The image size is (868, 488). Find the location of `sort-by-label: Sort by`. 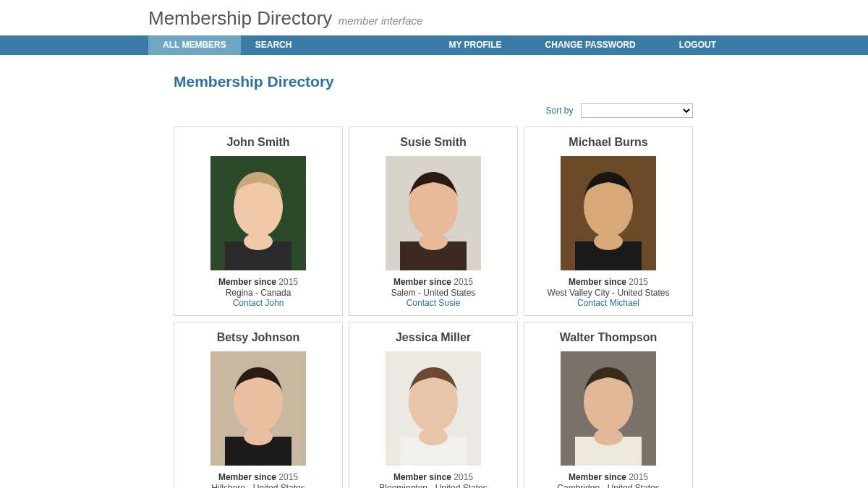

sort-by-label: Sort by is located at coordinates (560, 111).